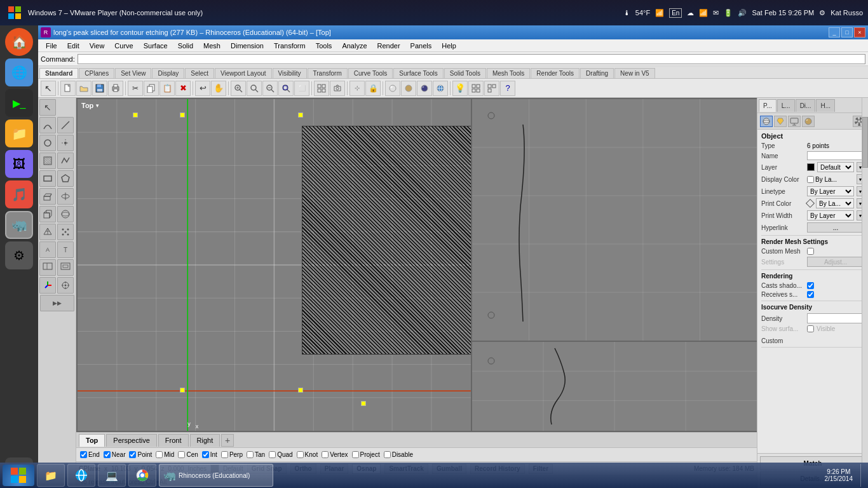  I want to click on dock-icon-home: 🏠, so click(19, 42).